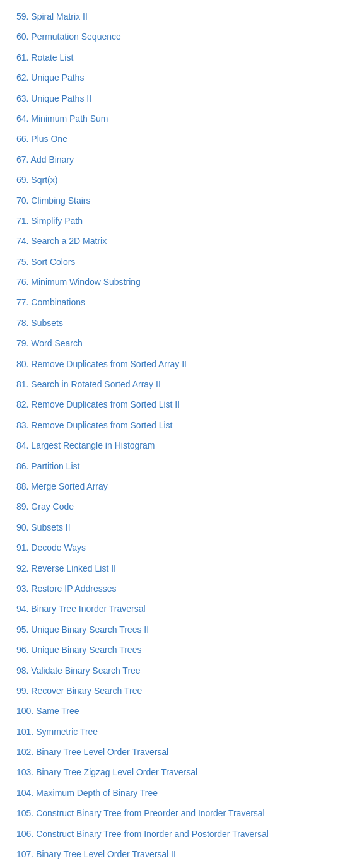 The image size is (345, 868). Describe the element at coordinates (173, 568) in the screenshot. I see `list-item: 92. Reverse Linked List II` at that location.